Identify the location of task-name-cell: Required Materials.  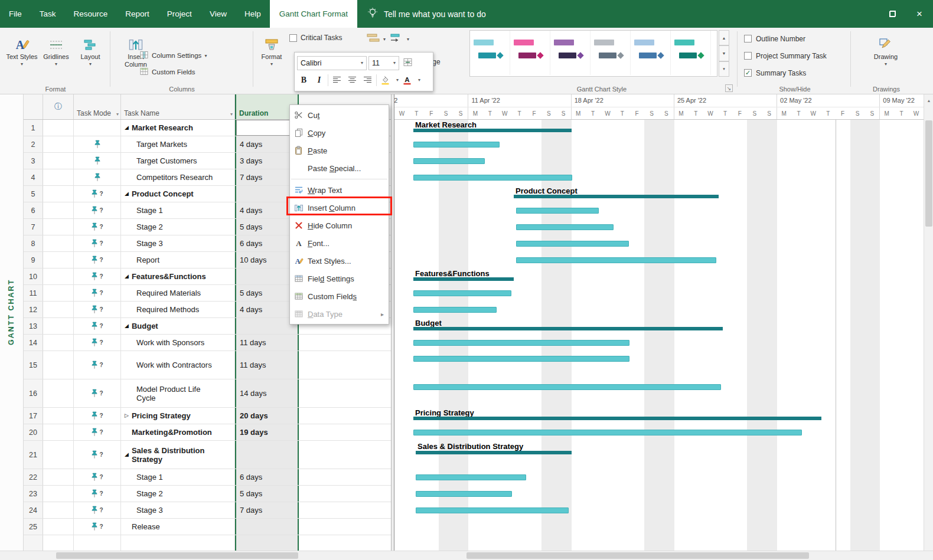
(178, 293).